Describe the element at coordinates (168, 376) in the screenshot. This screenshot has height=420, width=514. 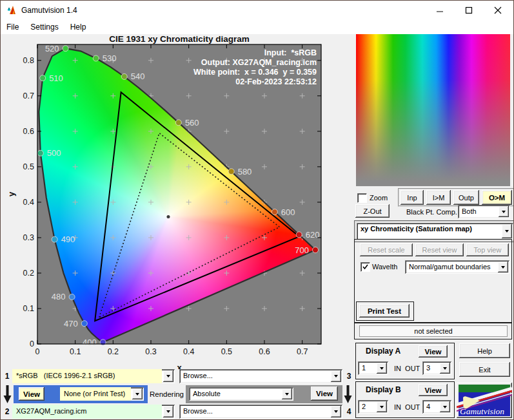
I see `input-profile-arrow` at that location.